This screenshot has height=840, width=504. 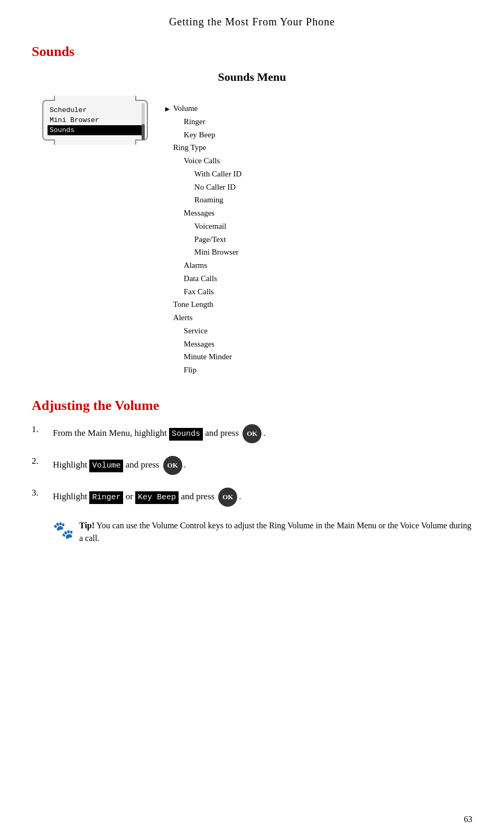 I want to click on screen-item-scheduler: Scheduler, so click(x=95, y=110).